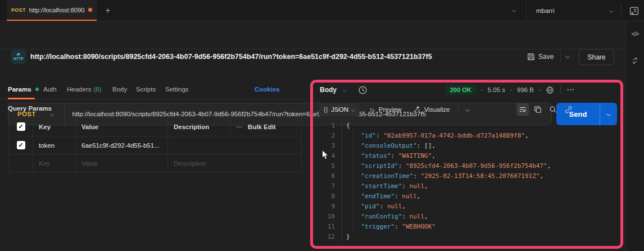 Image resolution: width=644 pixels, height=251 pixels. I want to click on code-text: "status": "WAITING",, so click(389, 156).